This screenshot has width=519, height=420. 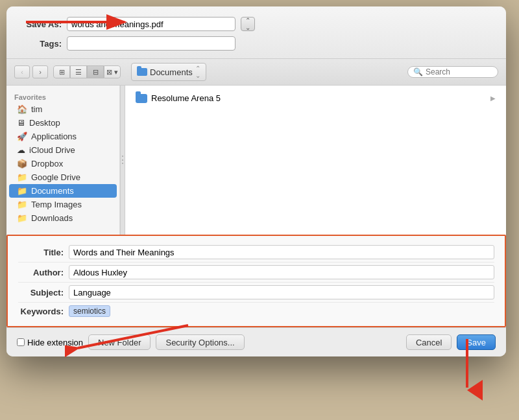 What do you see at coordinates (56, 205) in the screenshot?
I see `sidebar-item-label: Temp Images` at bounding box center [56, 205].